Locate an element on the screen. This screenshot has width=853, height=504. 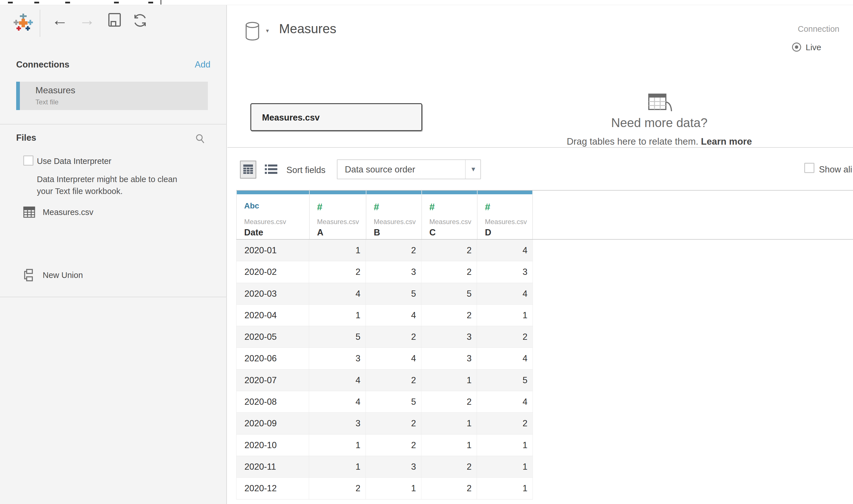
list-view-toggle is located at coordinates (271, 170).